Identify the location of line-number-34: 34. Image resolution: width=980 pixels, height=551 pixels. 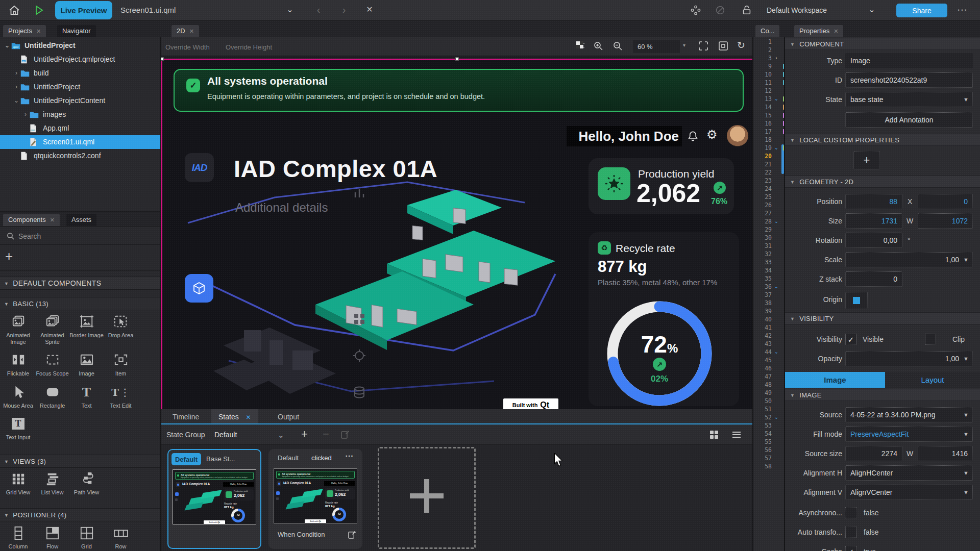
(763, 270).